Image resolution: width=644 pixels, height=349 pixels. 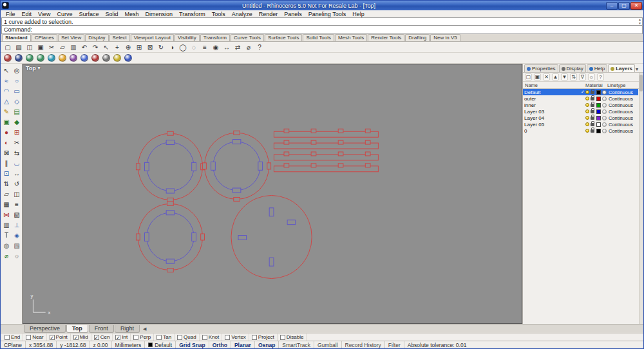 I want to click on move-down-icon: ▼, so click(x=564, y=77).